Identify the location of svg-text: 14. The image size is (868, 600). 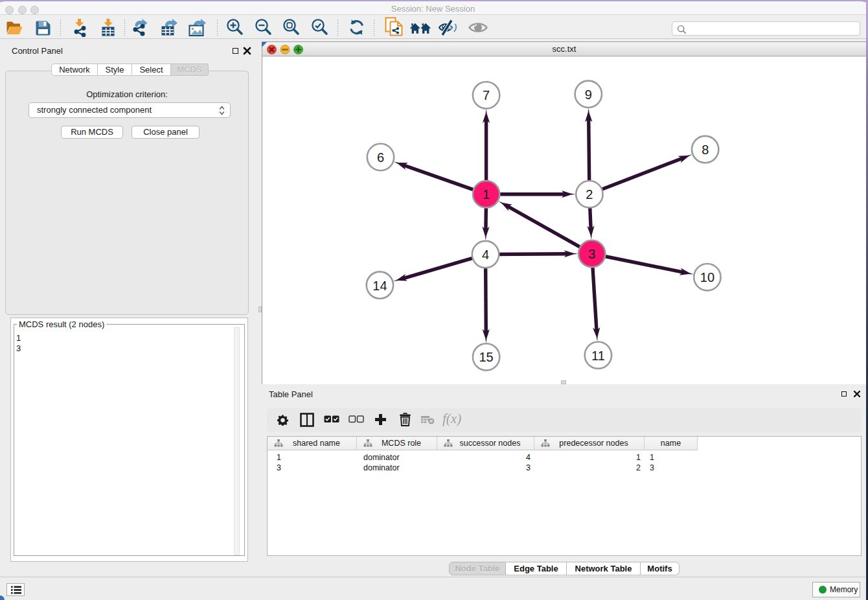
(380, 286).